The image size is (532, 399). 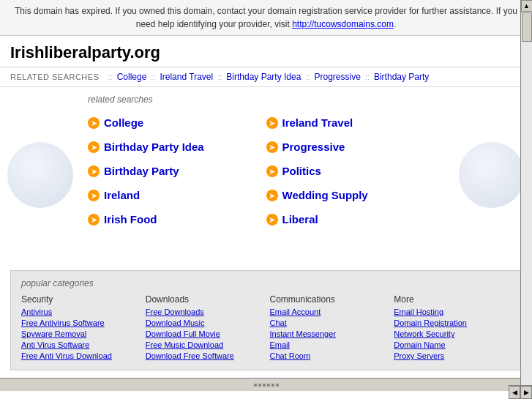 What do you see at coordinates (94, 195) in the screenshot?
I see `arrow-icon-ireland: ➤` at bounding box center [94, 195].